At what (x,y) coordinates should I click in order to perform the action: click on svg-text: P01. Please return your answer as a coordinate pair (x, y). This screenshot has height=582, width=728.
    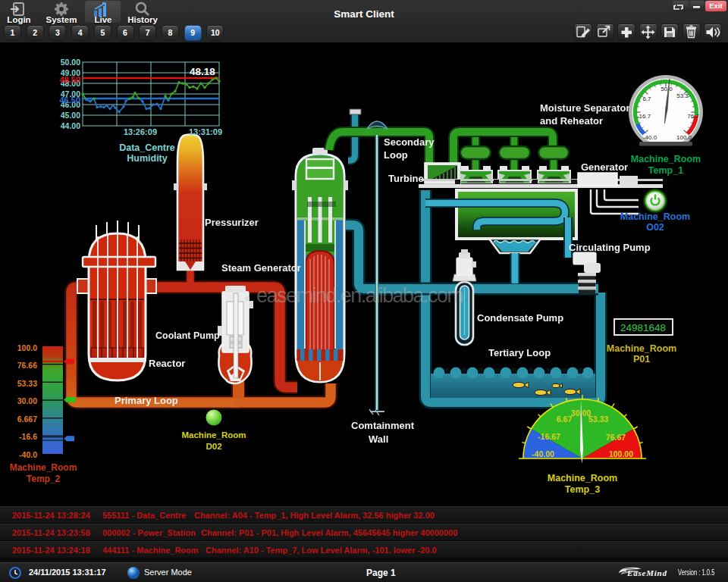
    Looking at the image, I should click on (642, 359).